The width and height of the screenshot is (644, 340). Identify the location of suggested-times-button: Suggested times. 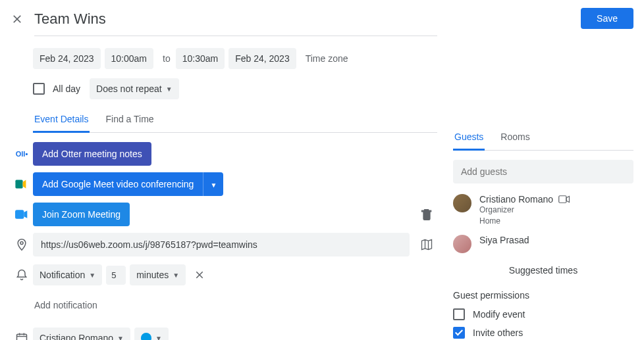
(543, 270).